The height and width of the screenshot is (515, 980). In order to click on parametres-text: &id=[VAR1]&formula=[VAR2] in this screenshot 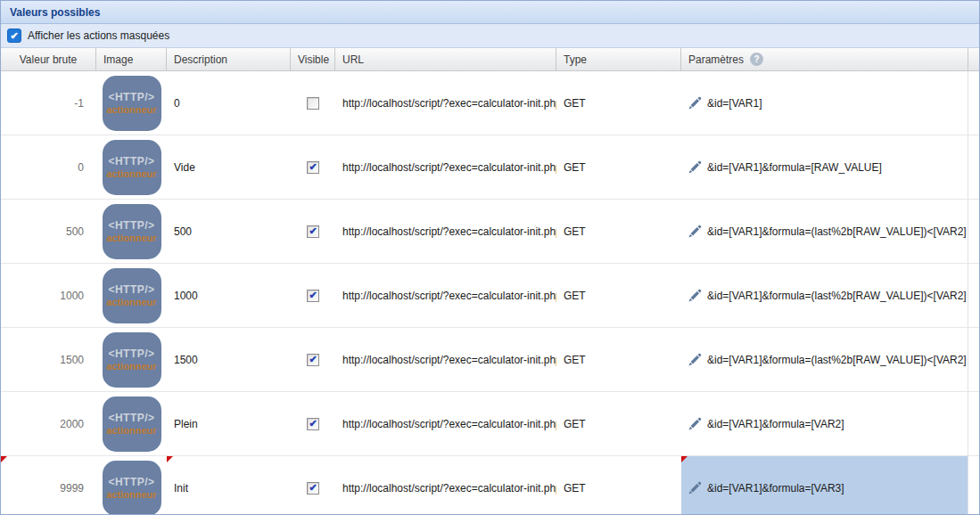, I will do `click(776, 424)`.